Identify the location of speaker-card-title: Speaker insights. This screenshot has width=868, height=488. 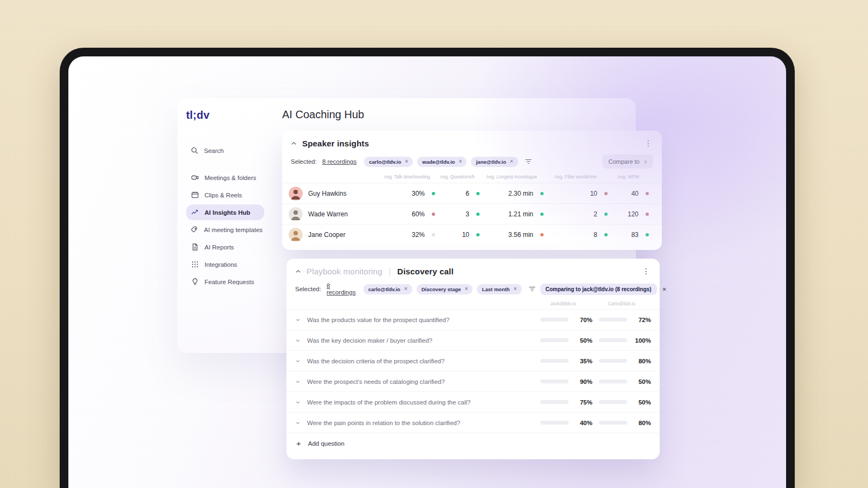
(335, 143).